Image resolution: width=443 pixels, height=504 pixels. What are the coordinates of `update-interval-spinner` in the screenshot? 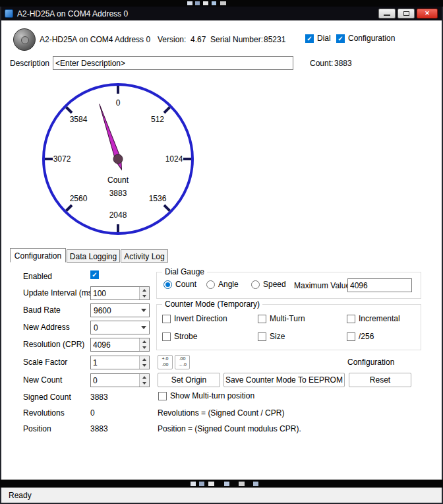 It's located at (144, 293).